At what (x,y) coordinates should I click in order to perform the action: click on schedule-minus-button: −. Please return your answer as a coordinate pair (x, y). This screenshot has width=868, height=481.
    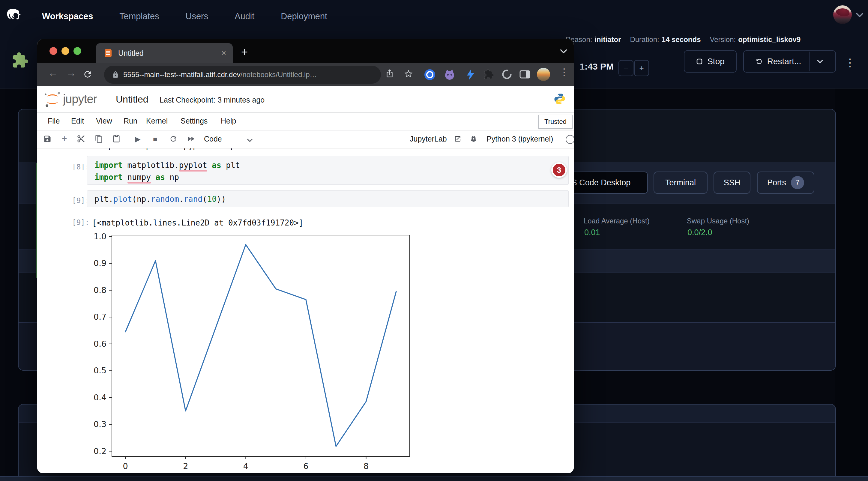
    Looking at the image, I should click on (626, 68).